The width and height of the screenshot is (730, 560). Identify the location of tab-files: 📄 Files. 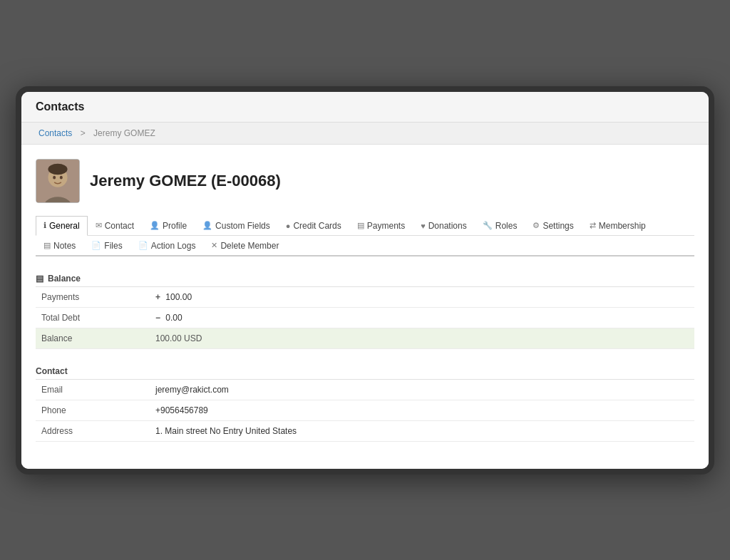
(107, 245).